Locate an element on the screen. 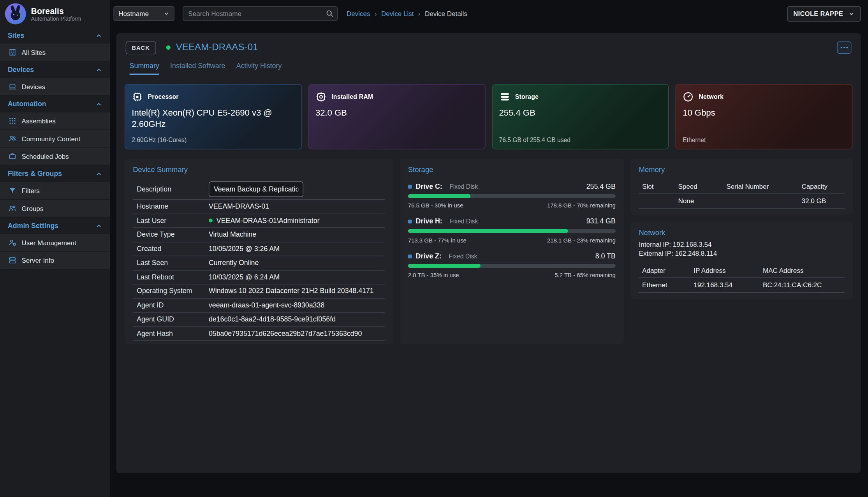 The image size is (868, 497). device-summary-table: Description Hostname VEEAM-DRAAS-01 Last… is located at coordinates (259, 260).